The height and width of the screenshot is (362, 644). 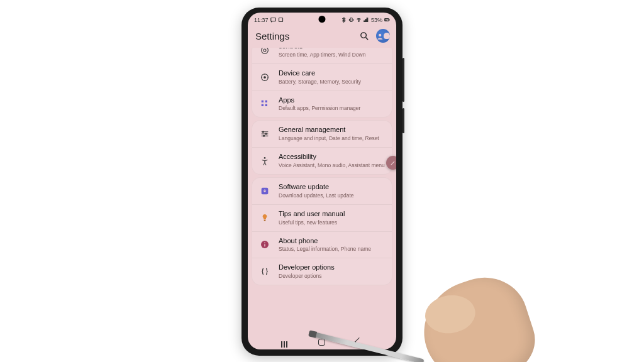 I want to click on accessibility-icon, so click(x=265, y=161).